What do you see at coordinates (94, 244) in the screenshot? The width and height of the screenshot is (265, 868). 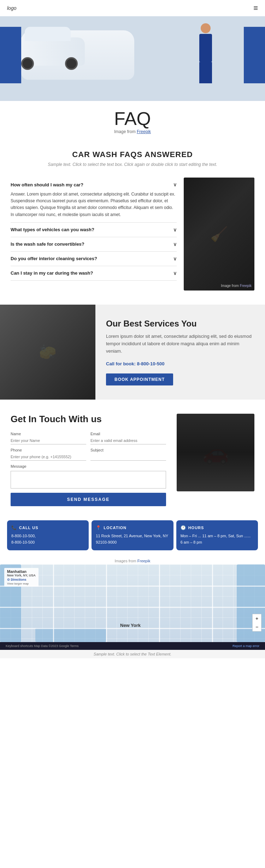 I see `faq-question-3: Is the wash safe for convertibles? ∨` at bounding box center [94, 244].